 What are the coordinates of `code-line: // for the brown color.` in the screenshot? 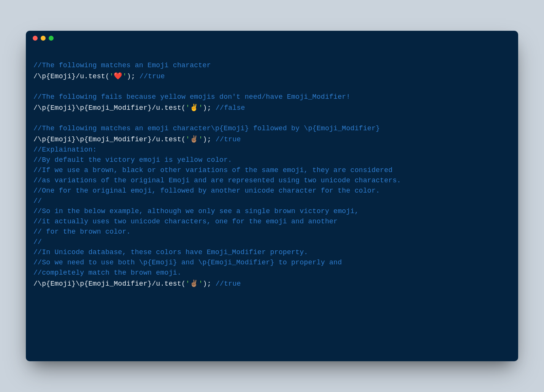 It's located at (272, 232).